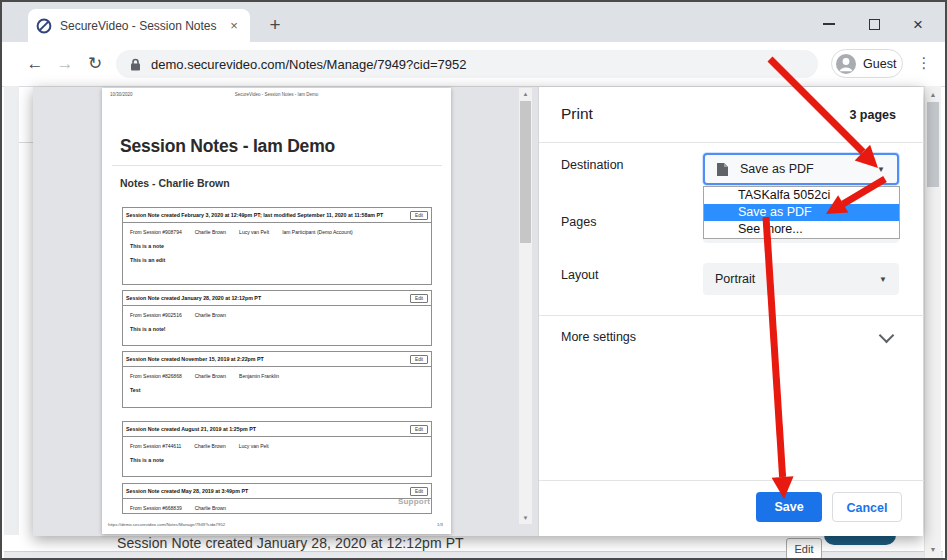 This screenshot has width=947, height=560. What do you see at coordinates (195, 359) in the screenshot?
I see `note-header: Session Note created November 15, 2019 a…` at bounding box center [195, 359].